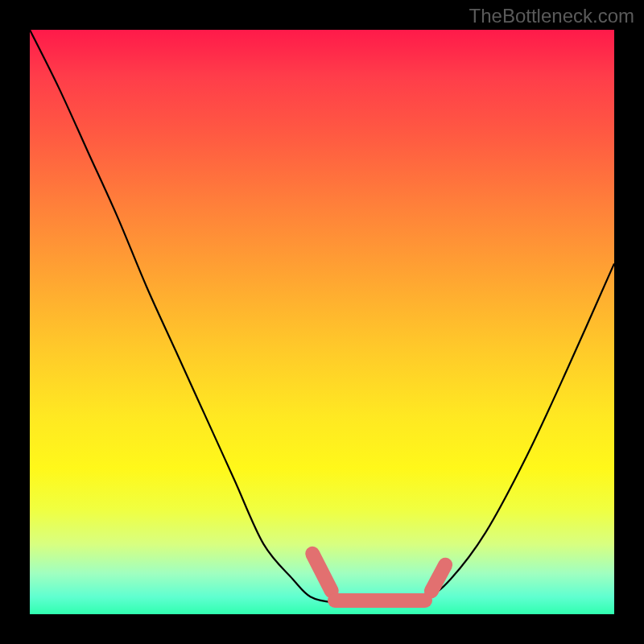 This screenshot has width=644, height=644. I want to click on optimal-band-center, so click(380, 601).